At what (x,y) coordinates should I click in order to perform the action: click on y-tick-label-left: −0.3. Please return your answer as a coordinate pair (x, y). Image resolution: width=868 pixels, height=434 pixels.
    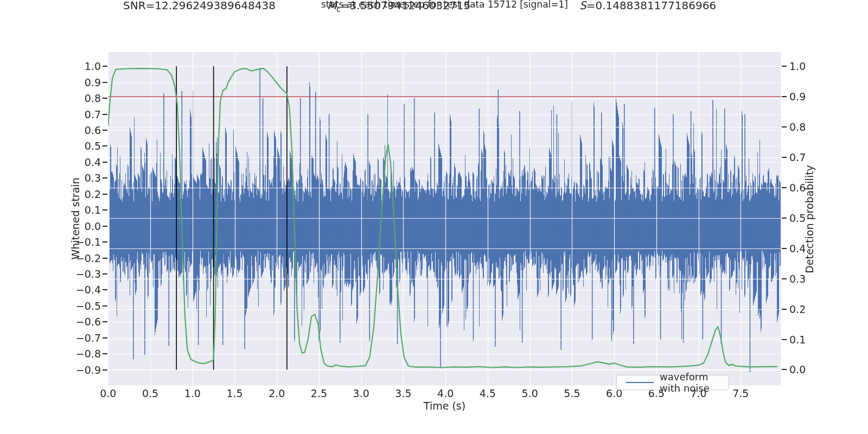
    Looking at the image, I should click on (50, 275).